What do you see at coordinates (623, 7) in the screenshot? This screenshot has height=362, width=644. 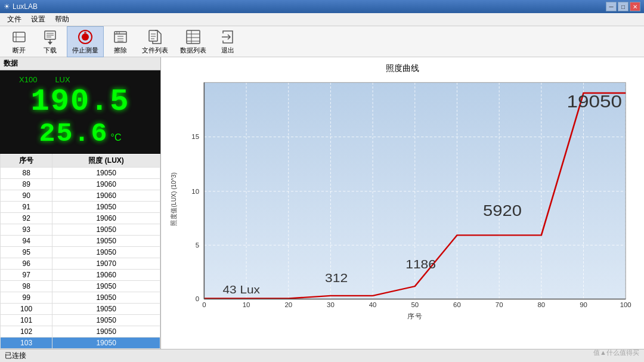 I see `maximize-button: □` at bounding box center [623, 7].